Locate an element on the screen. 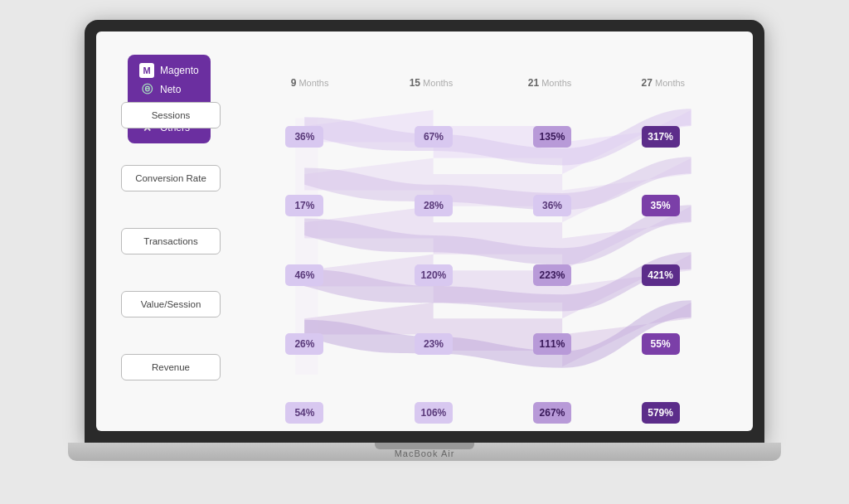  trans-15m-badge: 120% is located at coordinates (434, 275).